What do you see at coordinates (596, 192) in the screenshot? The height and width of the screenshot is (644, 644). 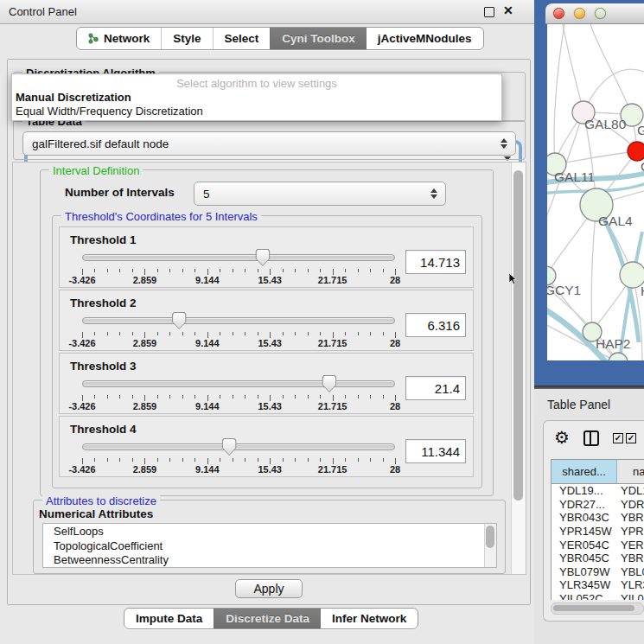 I see `network-canvas: GACGAL80GAL11GAL4GCY1HHAP2` at bounding box center [596, 192].